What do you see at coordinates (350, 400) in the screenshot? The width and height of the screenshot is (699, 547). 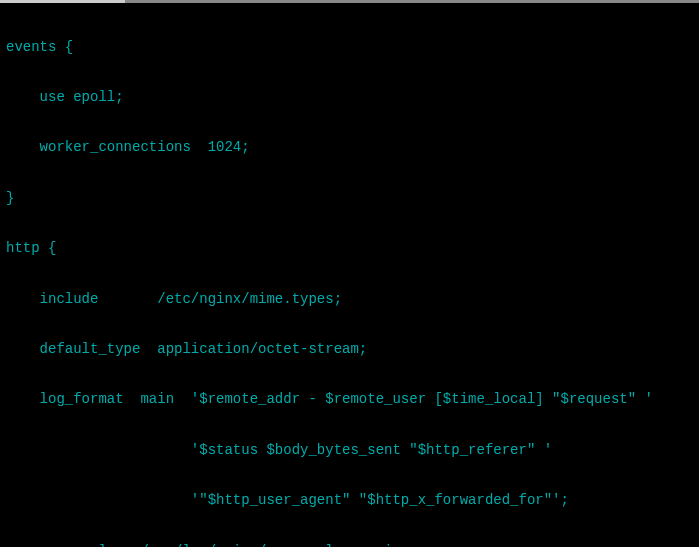 I see `config-line: log_format main '$remote_addr - $remote_…` at bounding box center [350, 400].